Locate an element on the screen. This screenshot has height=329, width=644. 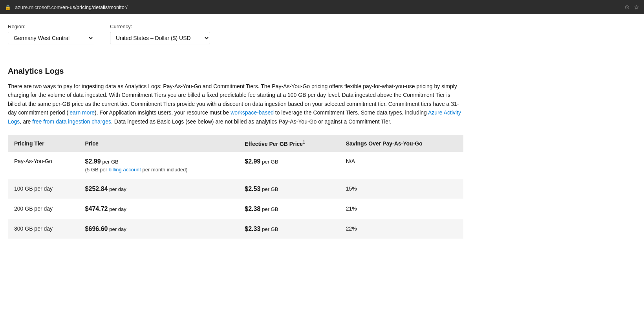
price-main: $2.99 is located at coordinates (93, 162).